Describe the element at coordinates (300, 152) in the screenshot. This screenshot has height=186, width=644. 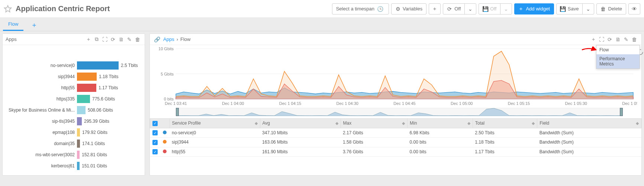
I see `cell-avg: 161.90 Mbits` at that location.